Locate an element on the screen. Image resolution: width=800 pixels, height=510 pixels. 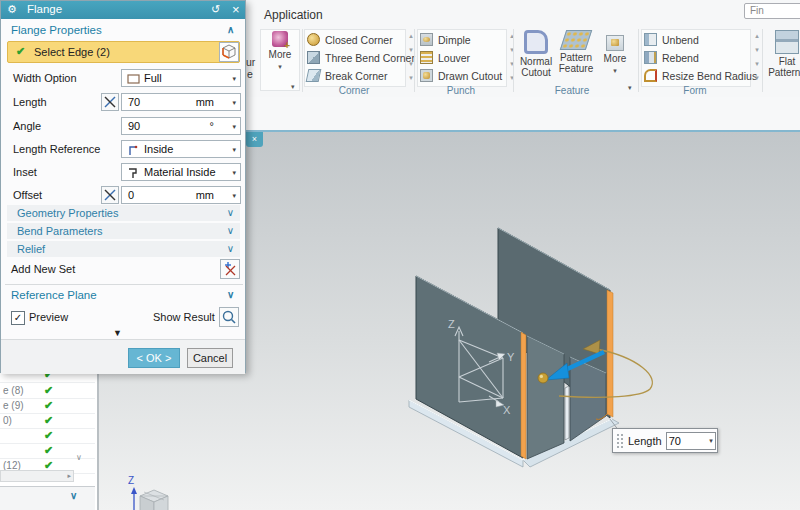
inset-label: Inset is located at coordinates (25, 172).